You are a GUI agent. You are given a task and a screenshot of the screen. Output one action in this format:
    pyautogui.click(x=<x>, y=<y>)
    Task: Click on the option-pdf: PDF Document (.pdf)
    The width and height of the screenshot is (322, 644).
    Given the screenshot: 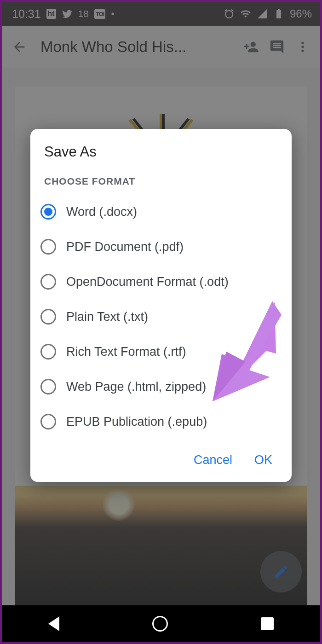 What is the action you would take?
    pyautogui.click(x=161, y=247)
    